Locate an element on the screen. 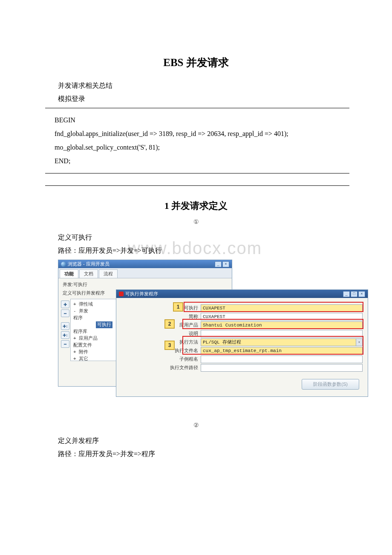 The image size is (392, 555). window-restore-button: □ is located at coordinates (354, 294).